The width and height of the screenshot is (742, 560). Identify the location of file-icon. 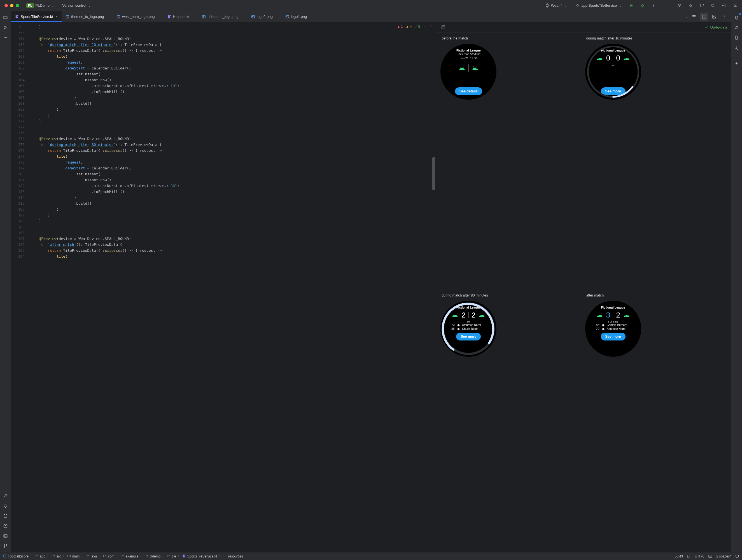
(118, 17).